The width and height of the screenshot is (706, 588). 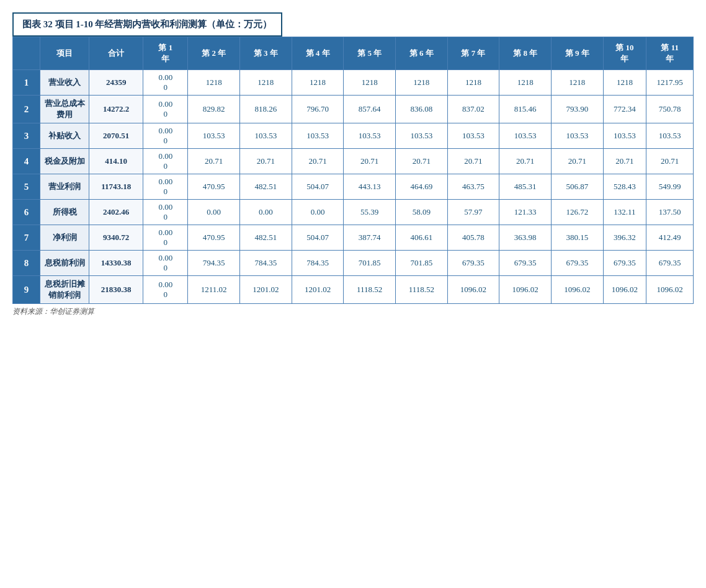 What do you see at coordinates (473, 161) in the screenshot?
I see `cell-y7: 20.71` at bounding box center [473, 161].